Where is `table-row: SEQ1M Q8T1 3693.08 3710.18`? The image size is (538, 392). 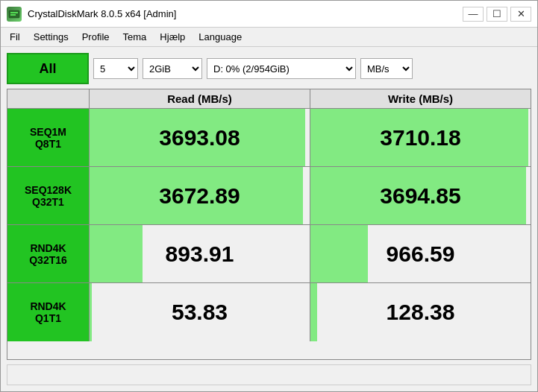
table-row: SEQ1M Q8T1 3693.08 3710.18 is located at coordinates (269, 138).